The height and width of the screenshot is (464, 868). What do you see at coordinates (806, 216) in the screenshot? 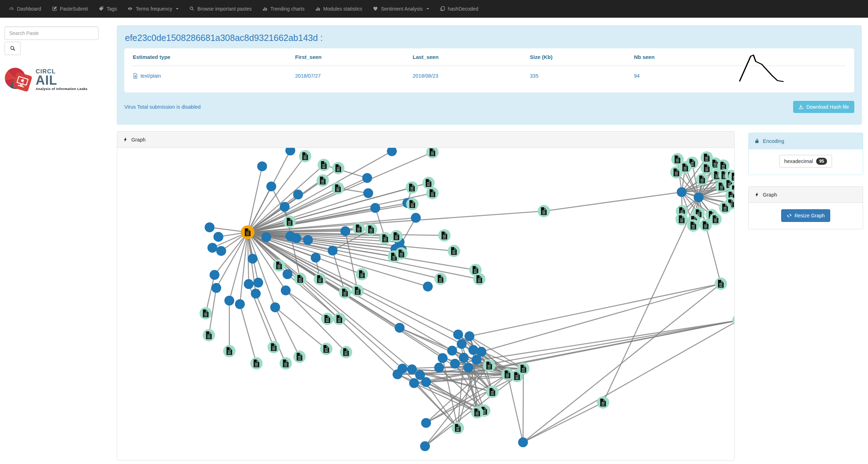
I see `resize-graph-button: Resize Graph` at bounding box center [806, 216].